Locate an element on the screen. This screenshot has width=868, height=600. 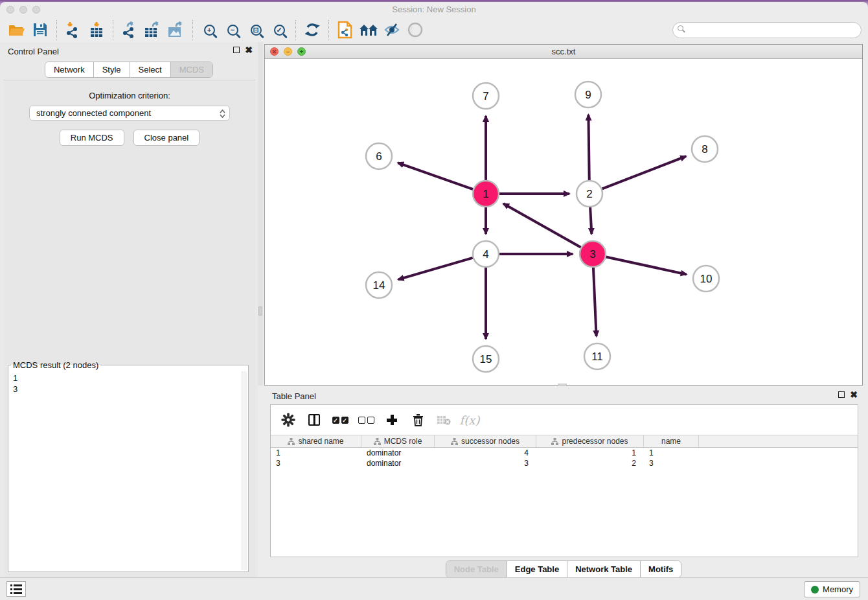
deselect-all-columns-button is located at coordinates (366, 420).